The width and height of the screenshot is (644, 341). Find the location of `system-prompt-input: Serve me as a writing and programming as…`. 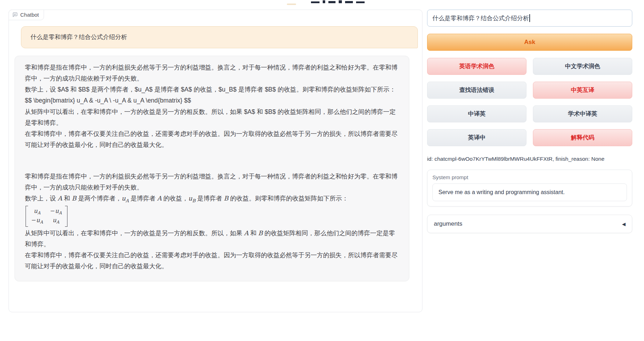

system-prompt-input: Serve me as a writing and programming as… is located at coordinates (530, 192).